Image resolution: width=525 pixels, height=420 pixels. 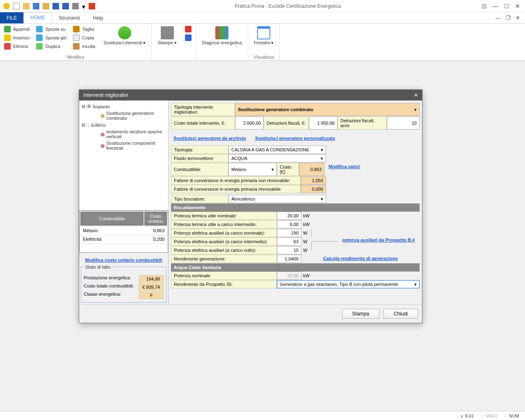 I want to click on plus-green-icon, so click(x=7, y=29).